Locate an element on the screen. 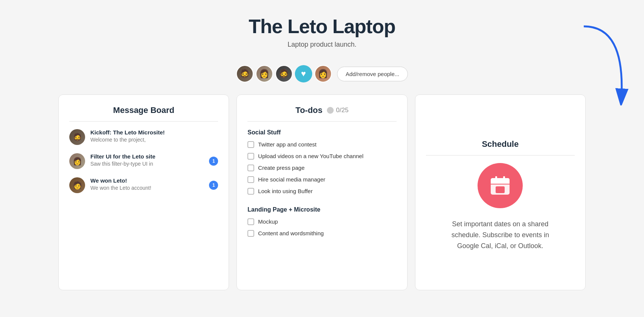 The width and height of the screenshot is (644, 317). arrow-container is located at coordinates (603, 64).